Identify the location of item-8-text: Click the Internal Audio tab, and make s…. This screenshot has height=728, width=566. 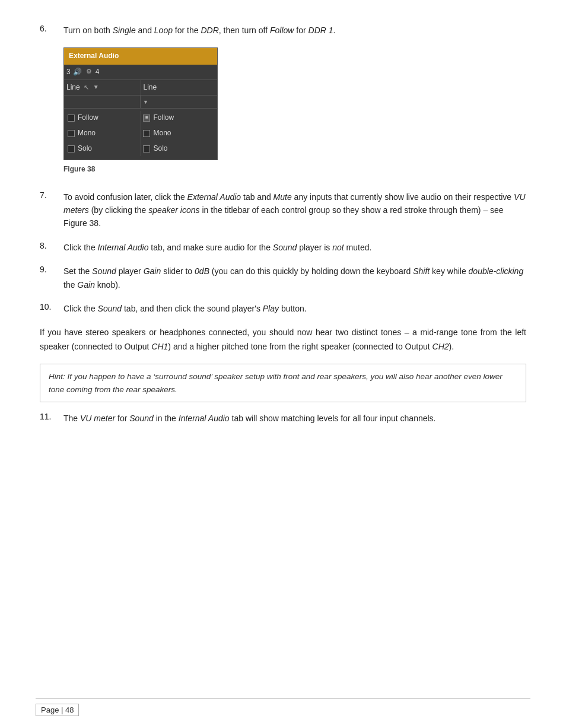
(217, 247).